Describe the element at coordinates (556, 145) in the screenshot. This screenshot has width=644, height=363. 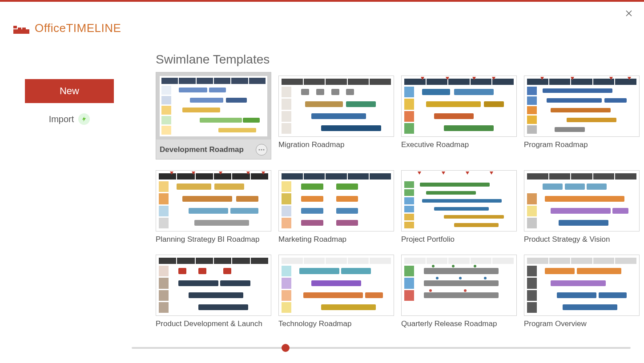
I see `template-label: Program Roadmap` at that location.